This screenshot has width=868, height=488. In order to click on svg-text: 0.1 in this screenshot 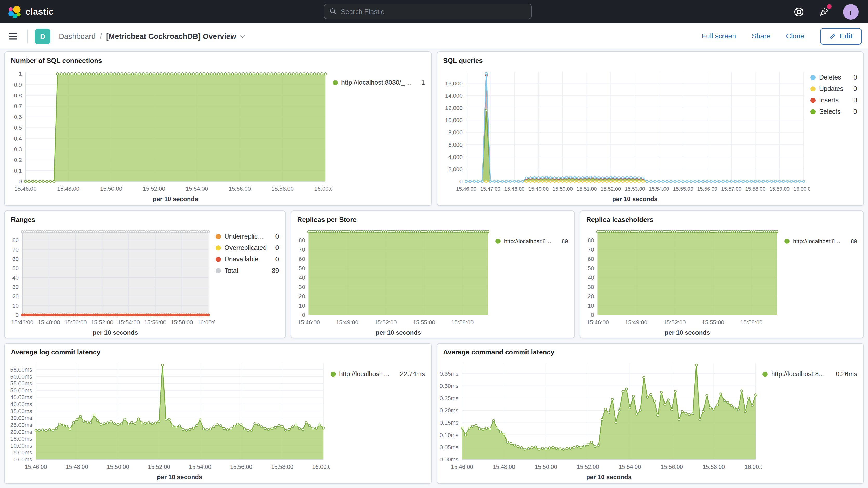, I will do `click(18, 171)`.